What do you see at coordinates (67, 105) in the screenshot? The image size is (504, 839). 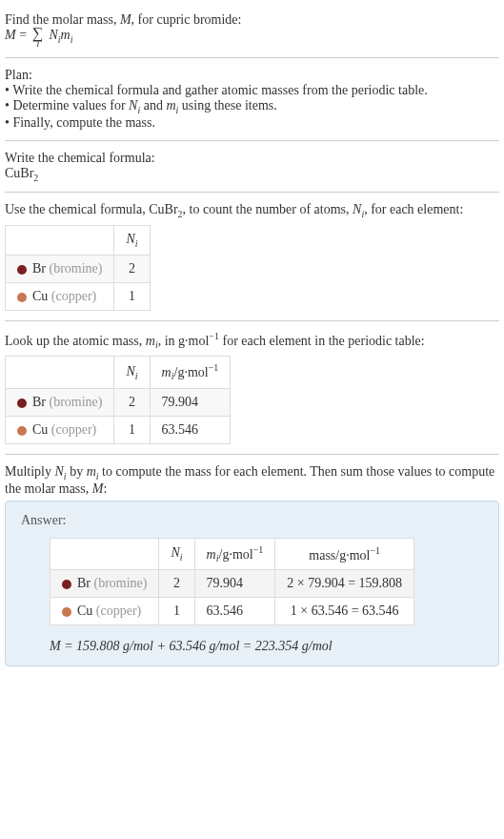 I see `text: • Determine values for` at bounding box center [67, 105].